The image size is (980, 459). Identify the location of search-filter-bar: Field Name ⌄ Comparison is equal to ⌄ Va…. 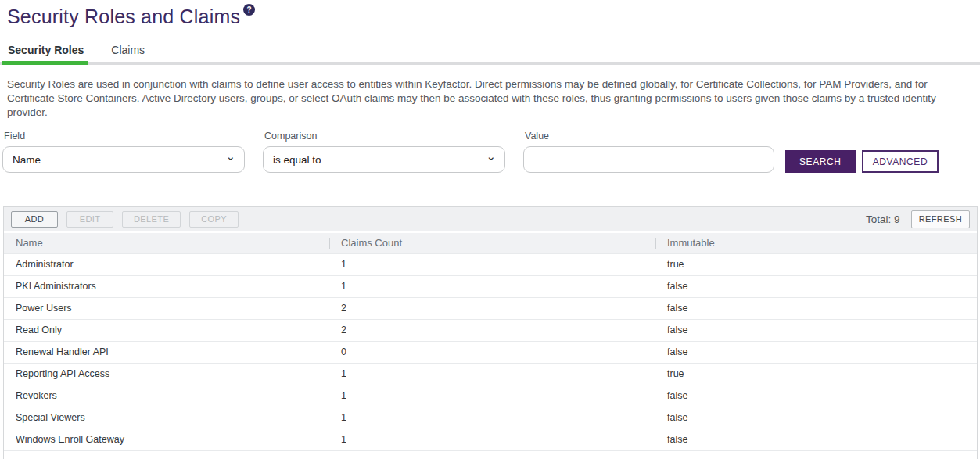
(491, 152).